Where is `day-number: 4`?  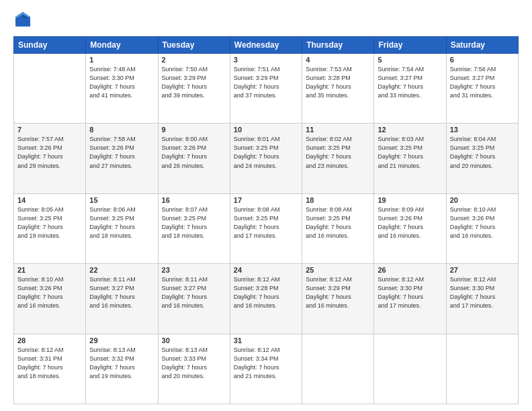 day-number: 4 is located at coordinates (338, 60).